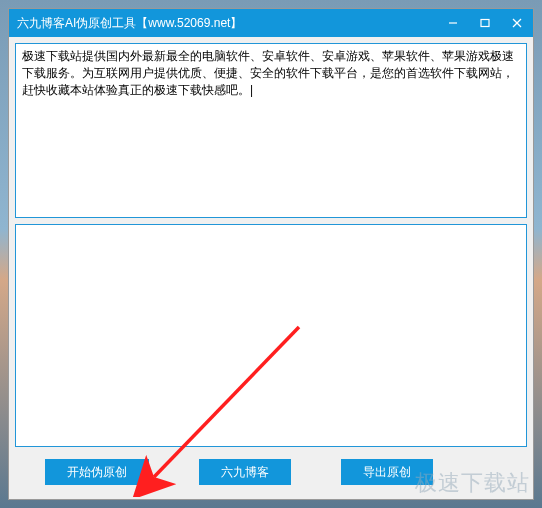 This screenshot has height=508, width=542. I want to click on window-title: 六九博客AI伪原创工具【www.52069.net】, so click(227, 24).